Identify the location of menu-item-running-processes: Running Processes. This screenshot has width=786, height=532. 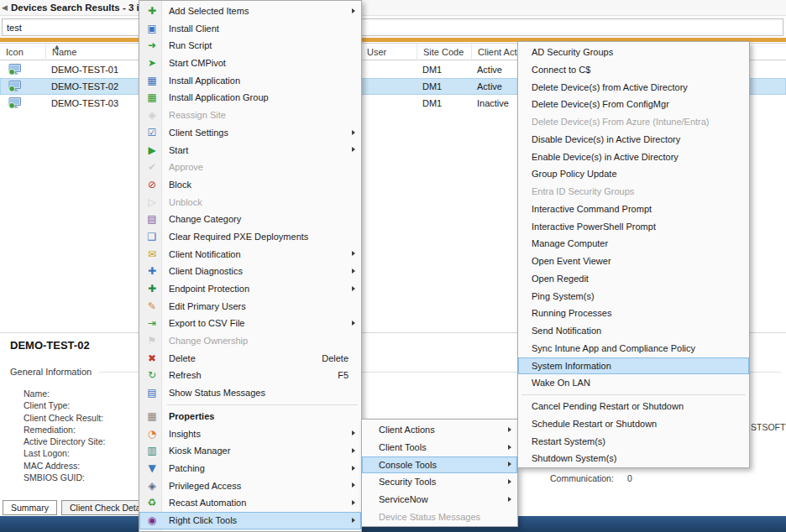
(633, 314).